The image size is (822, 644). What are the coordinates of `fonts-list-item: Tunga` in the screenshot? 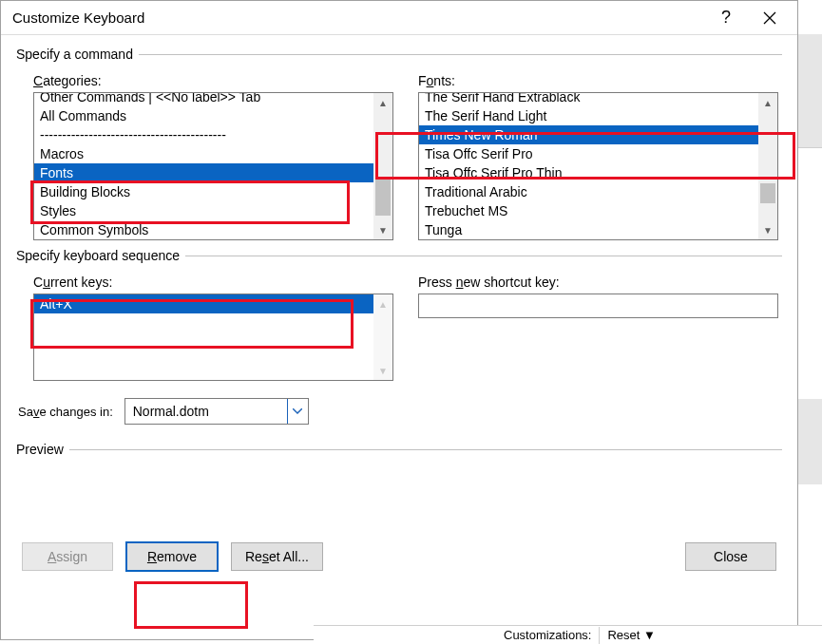 It's located at (599, 230).